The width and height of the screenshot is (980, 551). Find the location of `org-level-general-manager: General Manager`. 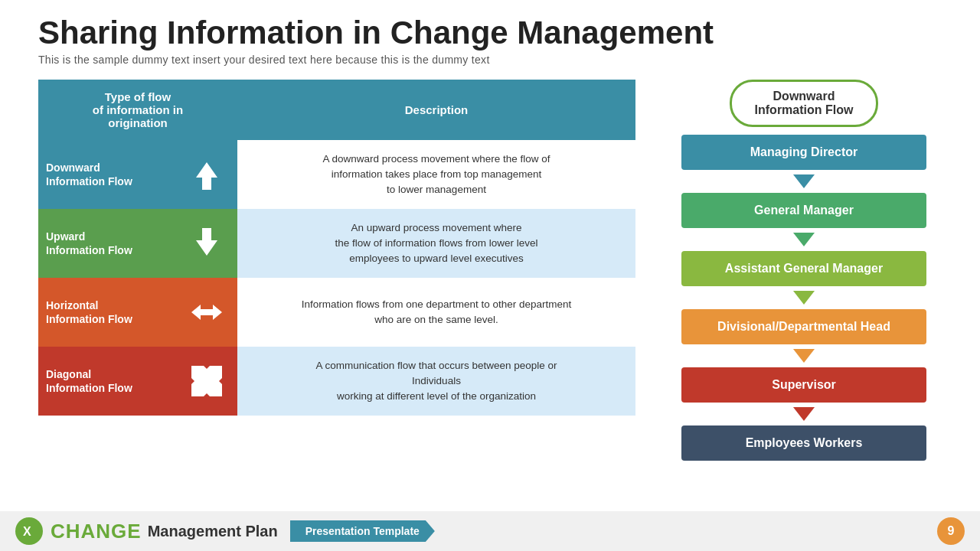

org-level-general-manager: General Manager is located at coordinates (804, 222).